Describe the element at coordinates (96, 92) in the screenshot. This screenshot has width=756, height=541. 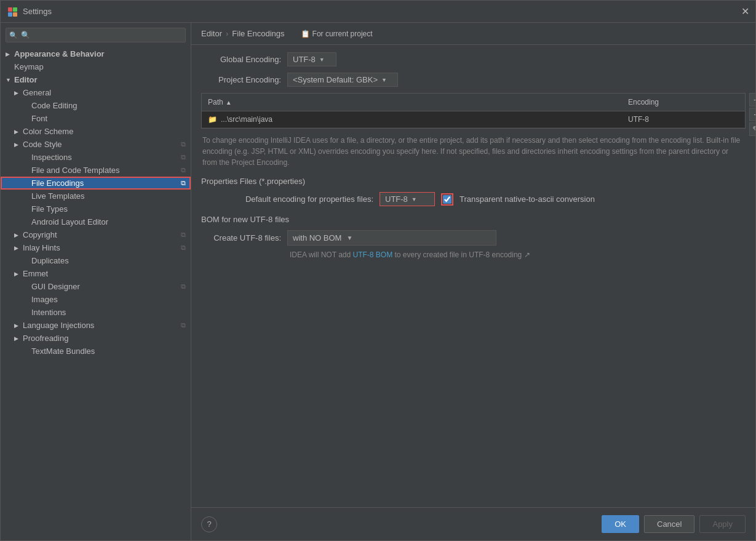
I see `sidebar-item-general: ▶General` at that location.